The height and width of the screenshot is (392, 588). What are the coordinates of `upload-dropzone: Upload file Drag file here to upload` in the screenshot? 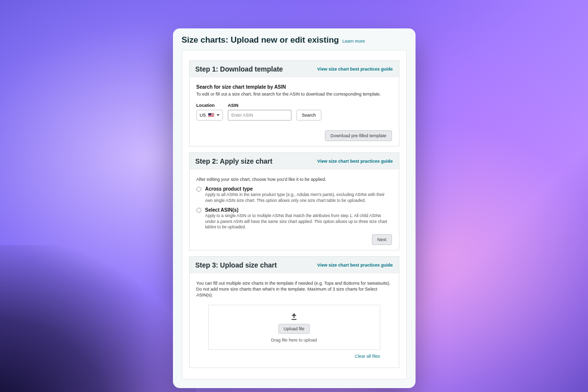 It's located at (294, 327).